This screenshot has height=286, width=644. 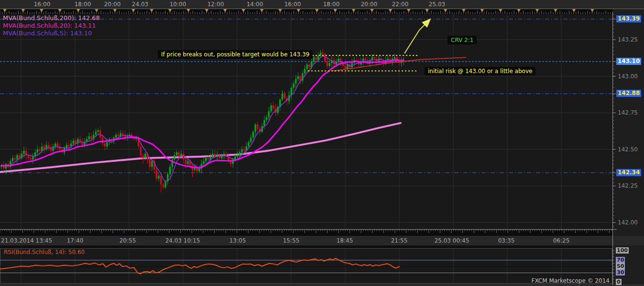 I want to click on bottom-axis-label: 24.03 10:15, so click(x=183, y=241).